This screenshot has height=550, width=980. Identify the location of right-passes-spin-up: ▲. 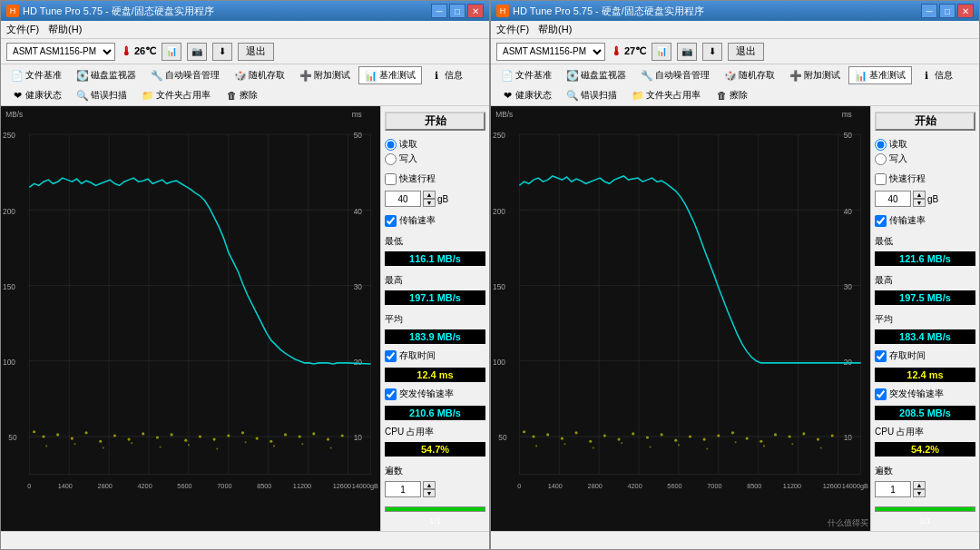
(919, 485).